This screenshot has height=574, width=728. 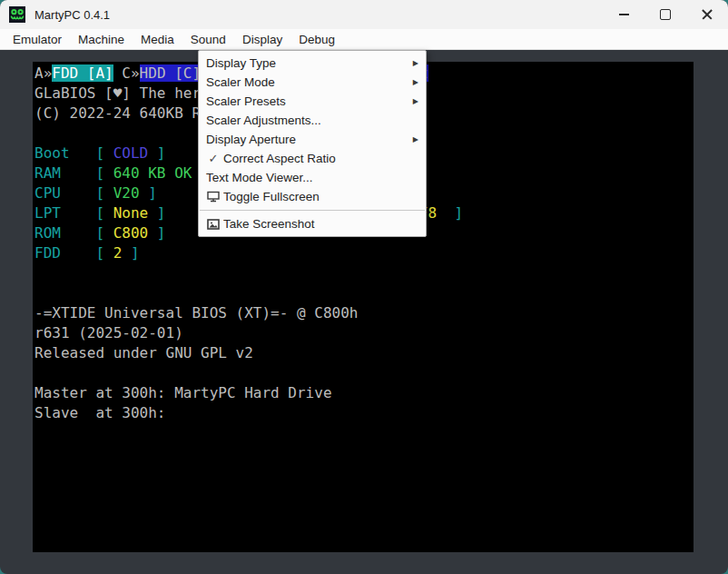 What do you see at coordinates (312, 82) in the screenshot?
I see `menu-item-scaler-mode: Scaler Mode ▶` at bounding box center [312, 82].